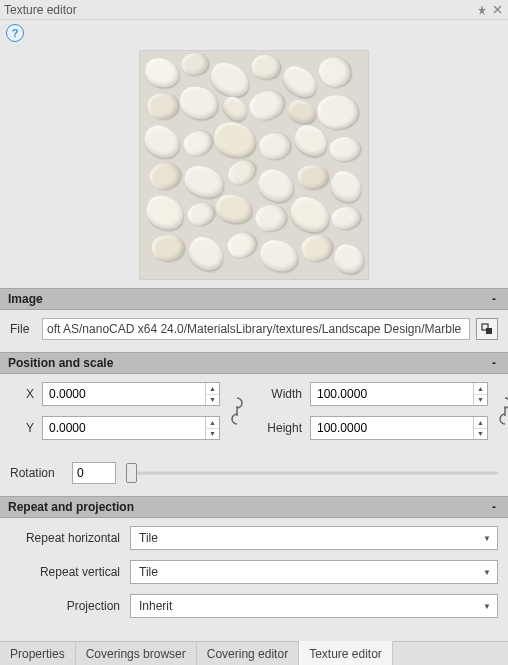 The height and width of the screenshot is (665, 508). What do you see at coordinates (94, 473) in the screenshot?
I see `rotation-input` at bounding box center [94, 473].